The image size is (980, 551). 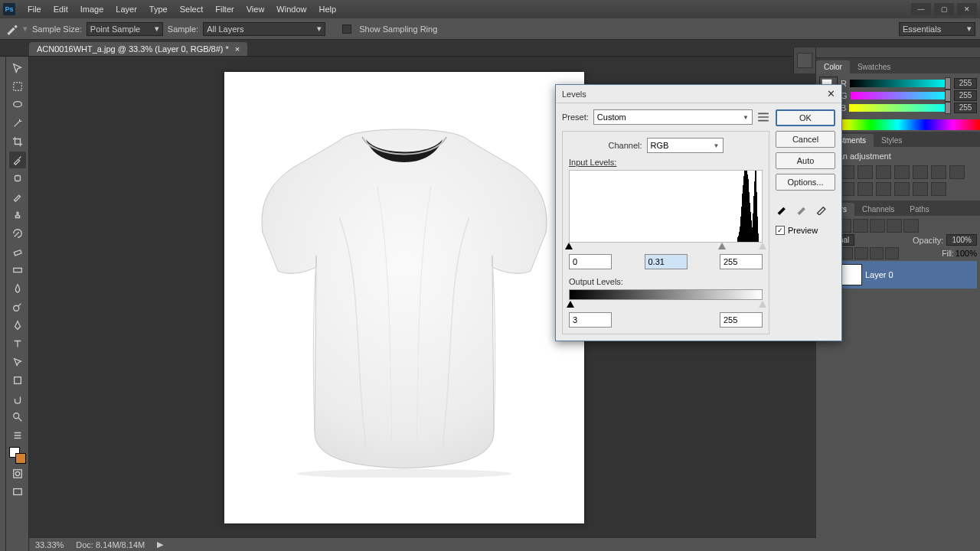 What do you see at coordinates (805, 118) in the screenshot?
I see `ok-button: OK` at bounding box center [805, 118].